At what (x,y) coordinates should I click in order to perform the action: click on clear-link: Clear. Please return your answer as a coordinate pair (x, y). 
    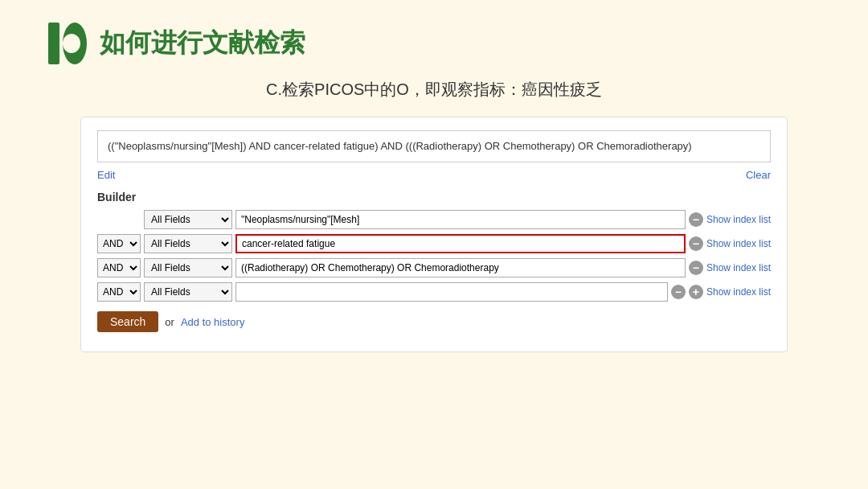
    Looking at the image, I should click on (759, 175).